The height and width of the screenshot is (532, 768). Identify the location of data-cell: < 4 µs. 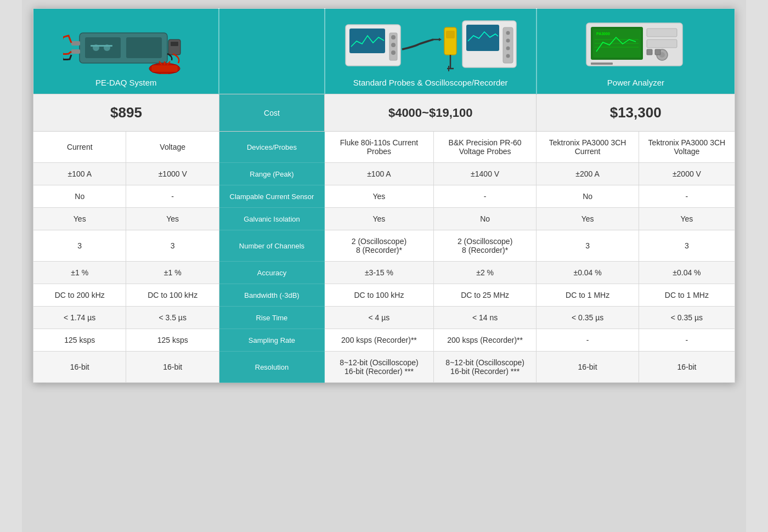
(380, 318).